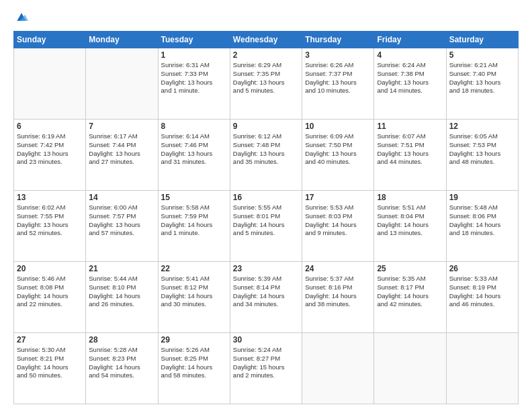 This screenshot has height=411, width=532. What do you see at coordinates (410, 226) in the screenshot?
I see `calendar-cell: 18Sunrise: 5:51 AM Sunset: 8:04 PM Dayli…` at bounding box center [410, 226].